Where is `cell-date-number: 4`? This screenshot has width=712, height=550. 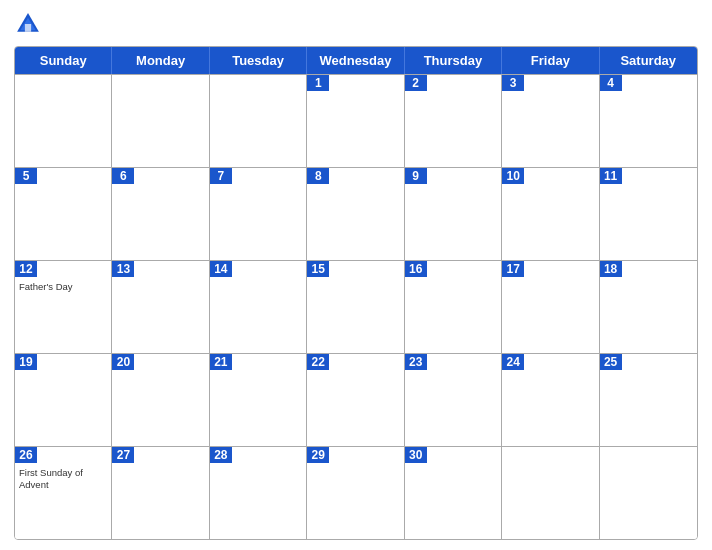
cell-date-number: 4 is located at coordinates (611, 83).